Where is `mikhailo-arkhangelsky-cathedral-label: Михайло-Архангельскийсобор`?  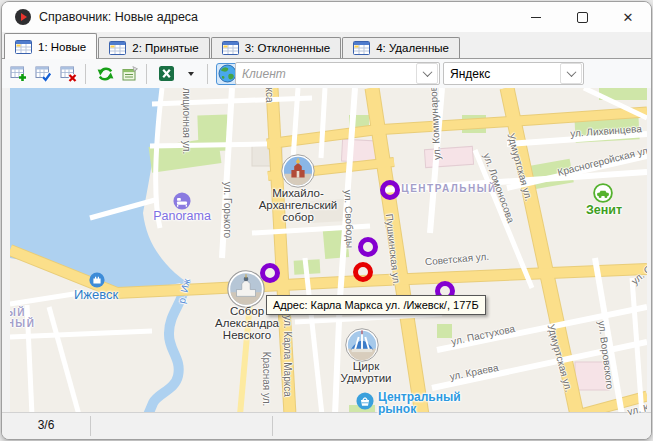
mikhailo-arkhangelsky-cathedral-label: Михайло-Архангельскийсобор is located at coordinates (298, 206).